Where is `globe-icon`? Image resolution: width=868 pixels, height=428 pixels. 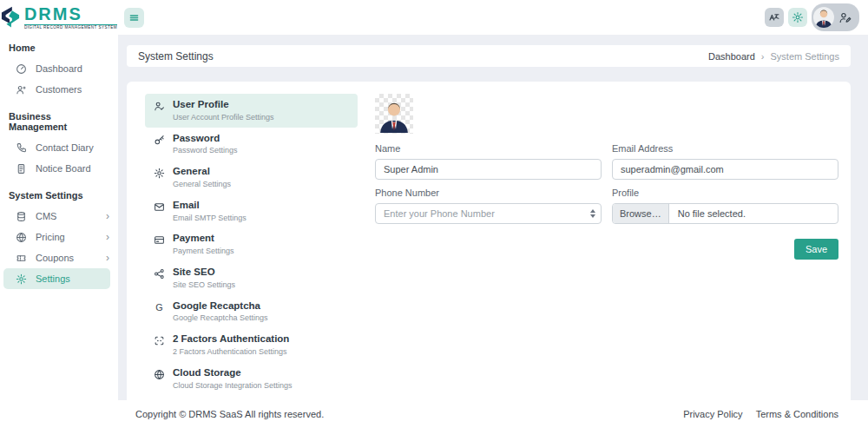
globe-icon is located at coordinates (160, 375).